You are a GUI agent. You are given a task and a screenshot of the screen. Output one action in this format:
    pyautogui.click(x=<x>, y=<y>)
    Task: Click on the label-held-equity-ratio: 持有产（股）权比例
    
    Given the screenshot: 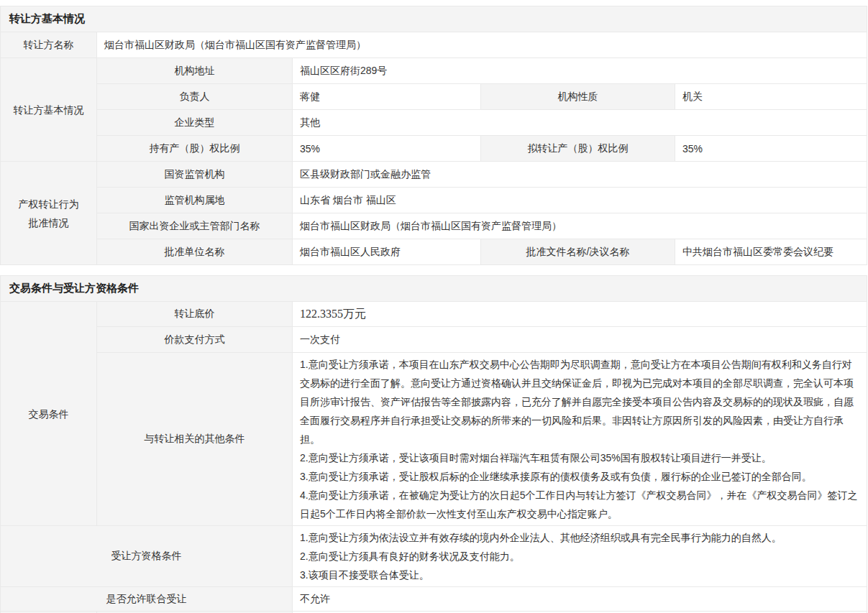 What is the action you would take?
    pyautogui.click(x=195, y=149)
    